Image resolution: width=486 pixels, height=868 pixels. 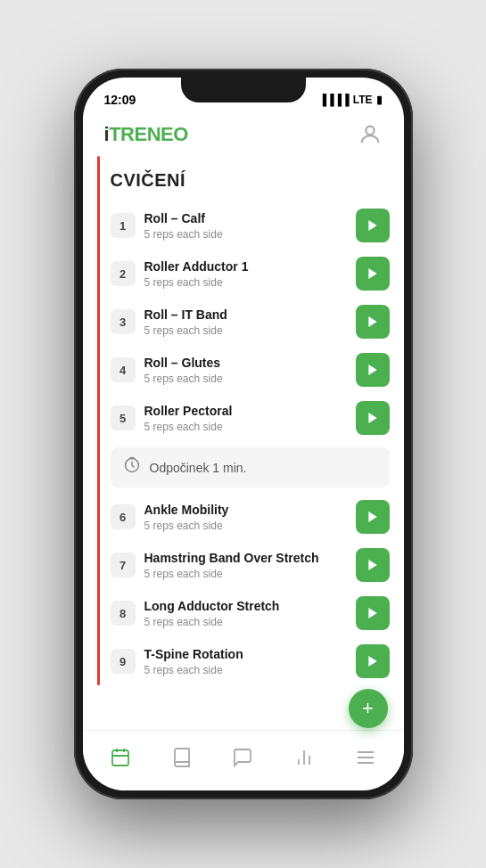 I want to click on notch, so click(x=243, y=90).